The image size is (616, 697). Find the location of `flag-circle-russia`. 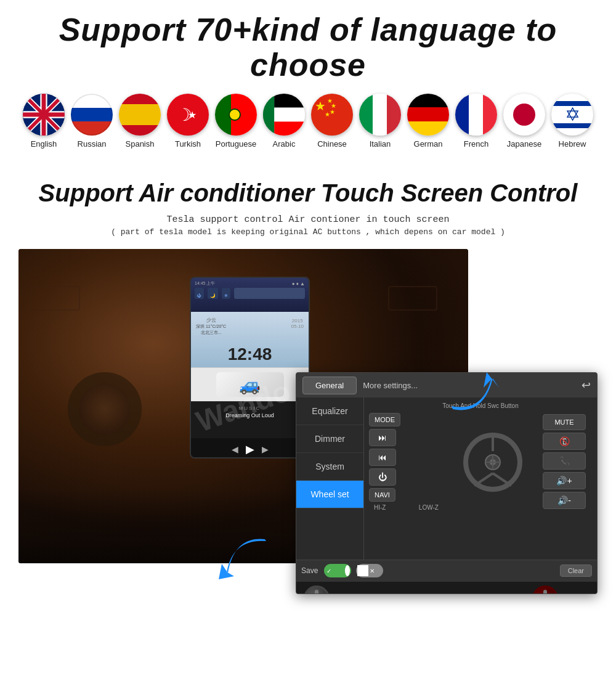

flag-circle-russia is located at coordinates (92, 115).